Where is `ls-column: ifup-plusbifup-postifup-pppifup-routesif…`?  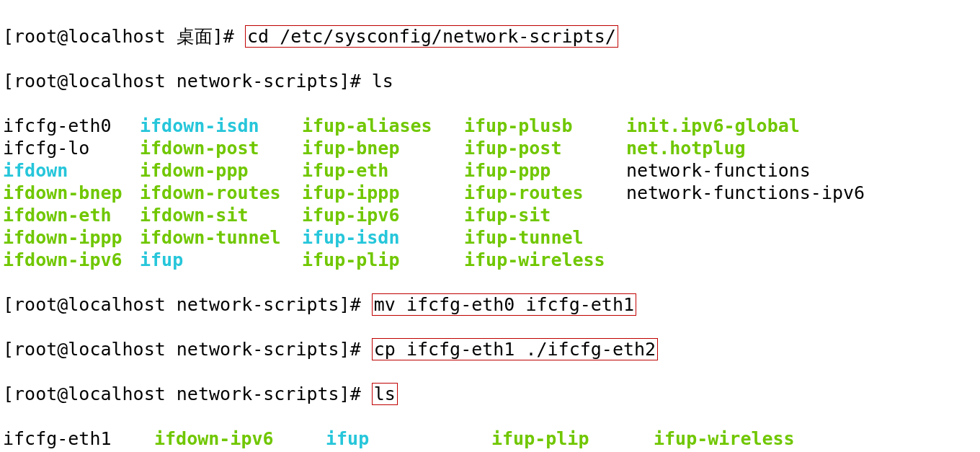
ls-column: ifup-plusbifup-postifup-pppifup-routesif… is located at coordinates (545, 193).